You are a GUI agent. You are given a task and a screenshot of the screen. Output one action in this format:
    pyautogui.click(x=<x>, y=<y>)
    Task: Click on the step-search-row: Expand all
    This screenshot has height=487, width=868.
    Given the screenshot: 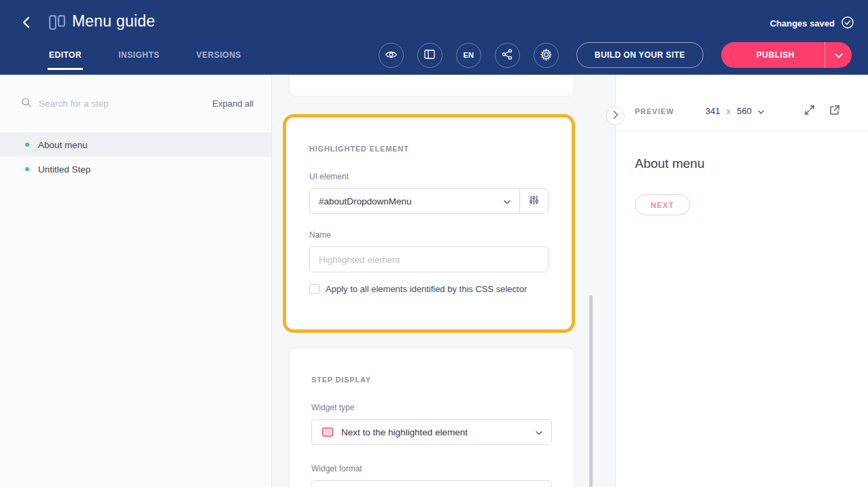 What is the action you would take?
    pyautogui.click(x=136, y=92)
    